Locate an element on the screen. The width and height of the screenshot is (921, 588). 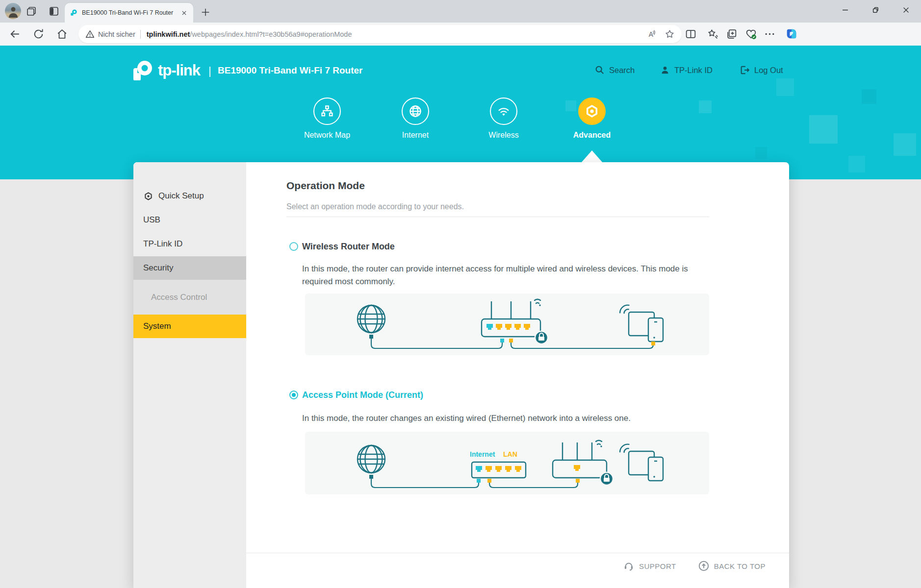
back-to-top-icon is located at coordinates (704, 566).